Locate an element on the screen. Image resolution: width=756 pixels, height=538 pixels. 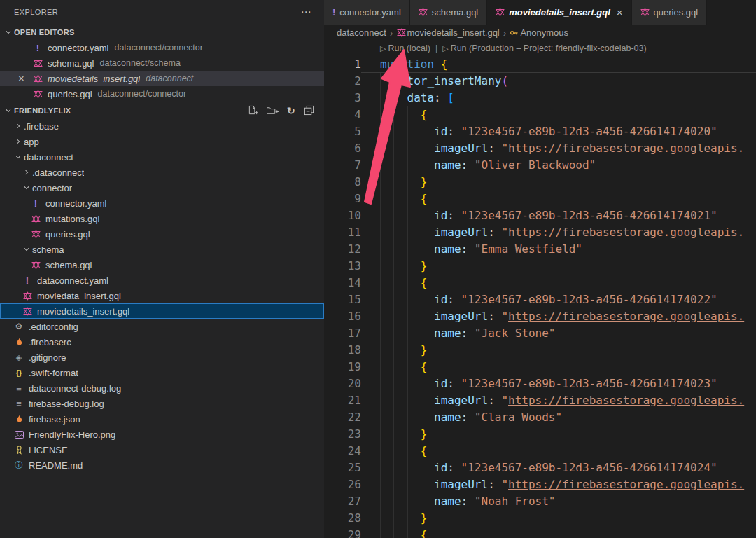
code-line-11: 11 imageUrl: "https://firebasestorage.go… is located at coordinates (540, 233).